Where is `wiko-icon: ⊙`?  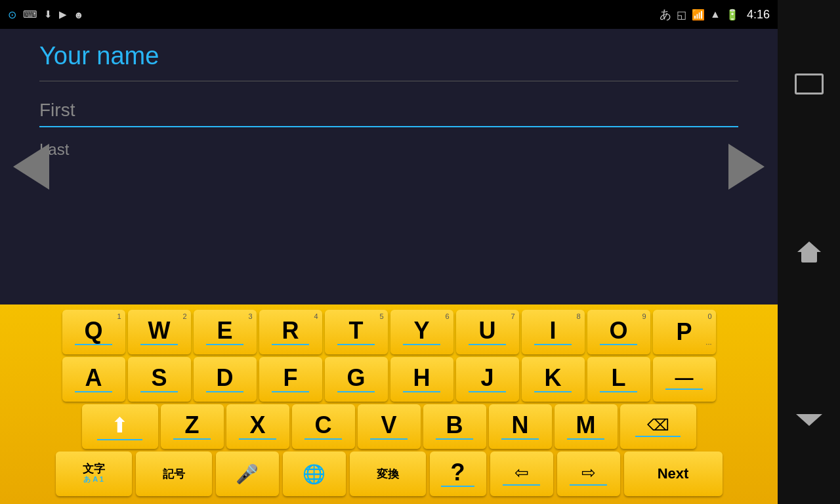
wiko-icon: ⊙ is located at coordinates (12, 14).